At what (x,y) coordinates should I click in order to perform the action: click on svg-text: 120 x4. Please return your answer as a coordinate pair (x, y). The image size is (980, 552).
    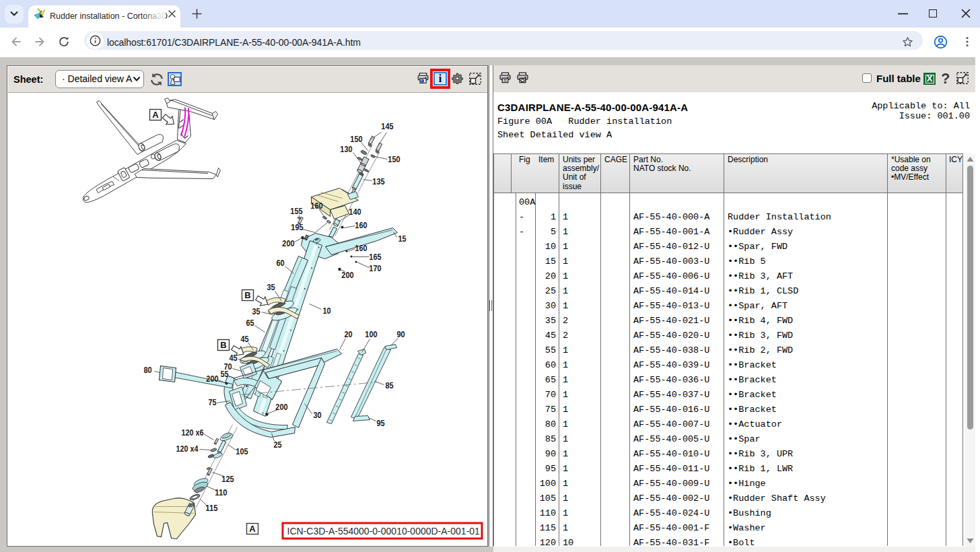
    Looking at the image, I should click on (187, 448).